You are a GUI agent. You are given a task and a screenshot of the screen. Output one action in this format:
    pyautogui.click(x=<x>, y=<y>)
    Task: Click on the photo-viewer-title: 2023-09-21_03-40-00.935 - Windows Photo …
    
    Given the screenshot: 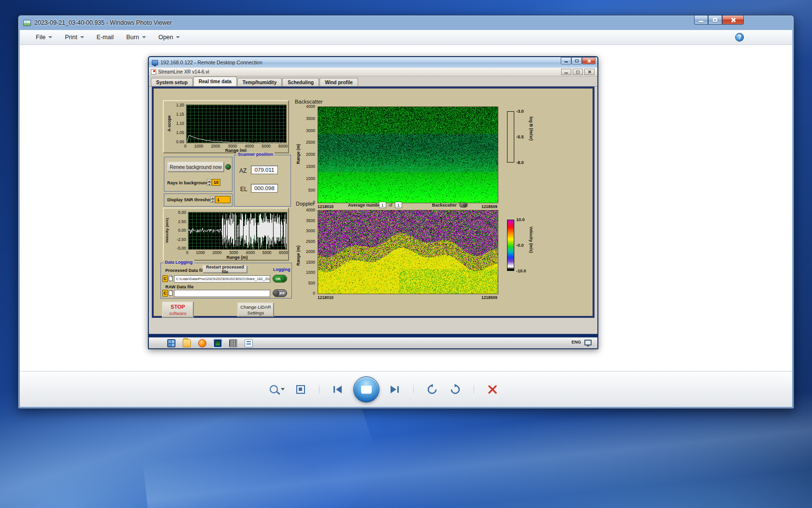 What is the action you would take?
    pyautogui.click(x=103, y=23)
    